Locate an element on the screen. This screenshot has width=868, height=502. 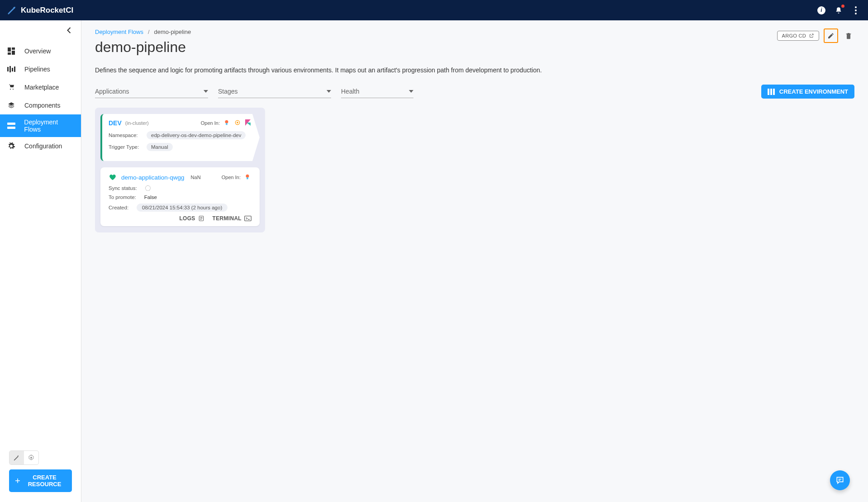
sidebar: Overview Pipelines Marketplace Component… is located at coordinates (41, 261).